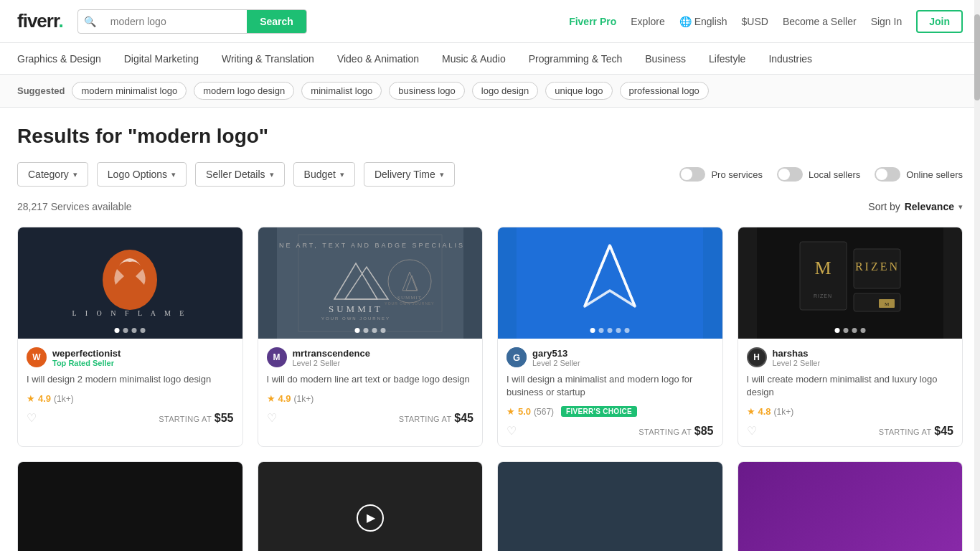 Image resolution: width=980 pixels, height=551 pixels. What do you see at coordinates (544, 412) in the screenshot?
I see `rating-count-3: (567)` at bounding box center [544, 412].